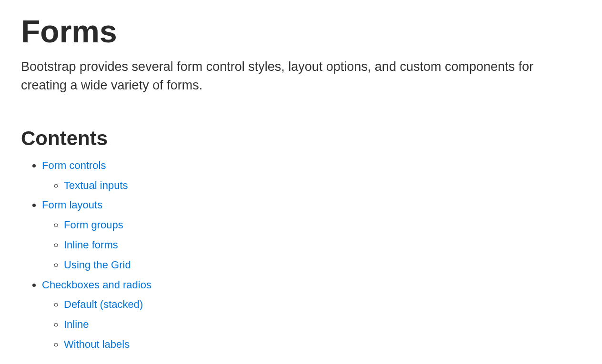  I want to click on lead-paragraph: Bootstrap provides several form control …, so click(295, 76).